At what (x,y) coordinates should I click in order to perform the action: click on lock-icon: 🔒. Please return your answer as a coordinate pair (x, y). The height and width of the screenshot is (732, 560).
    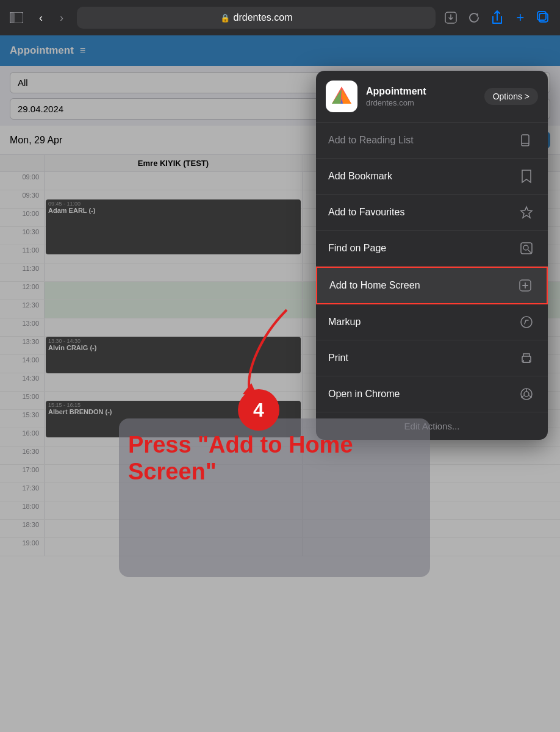
    Looking at the image, I should click on (225, 18).